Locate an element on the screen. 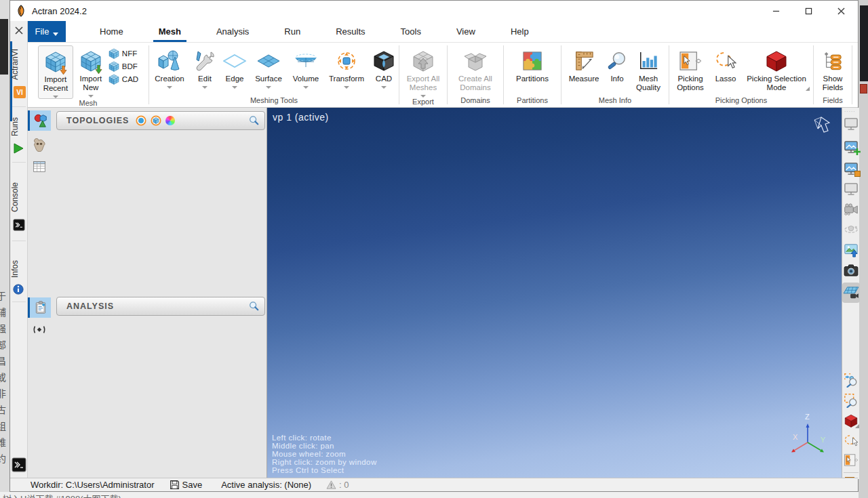 This screenshot has width=868, height=498. close-viewport-button is located at coordinates (851, 189).